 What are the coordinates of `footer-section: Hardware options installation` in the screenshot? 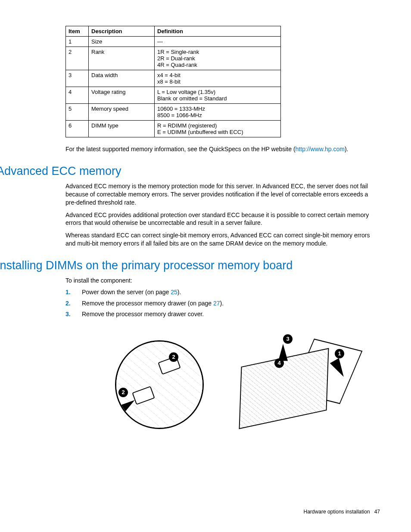 It's located at (337, 512).